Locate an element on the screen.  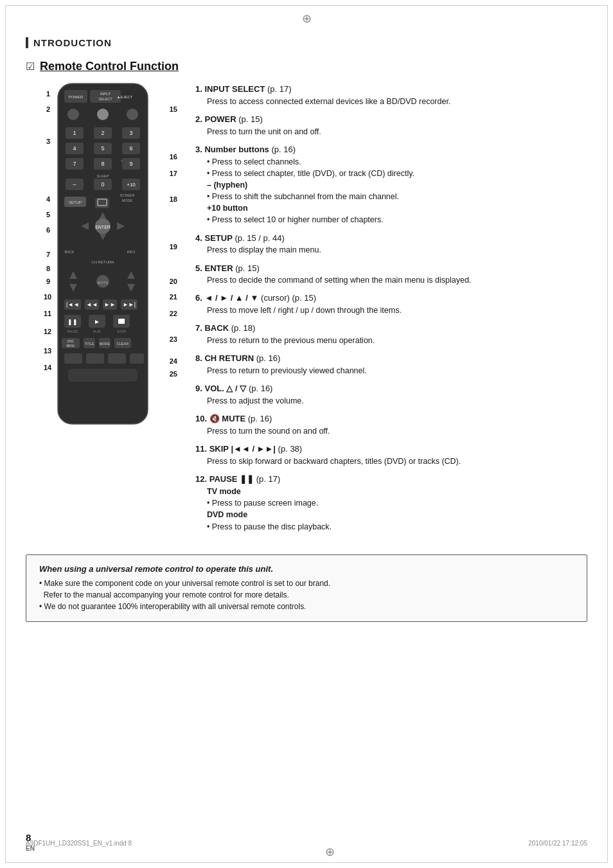
label-25: 25 is located at coordinates (173, 374).